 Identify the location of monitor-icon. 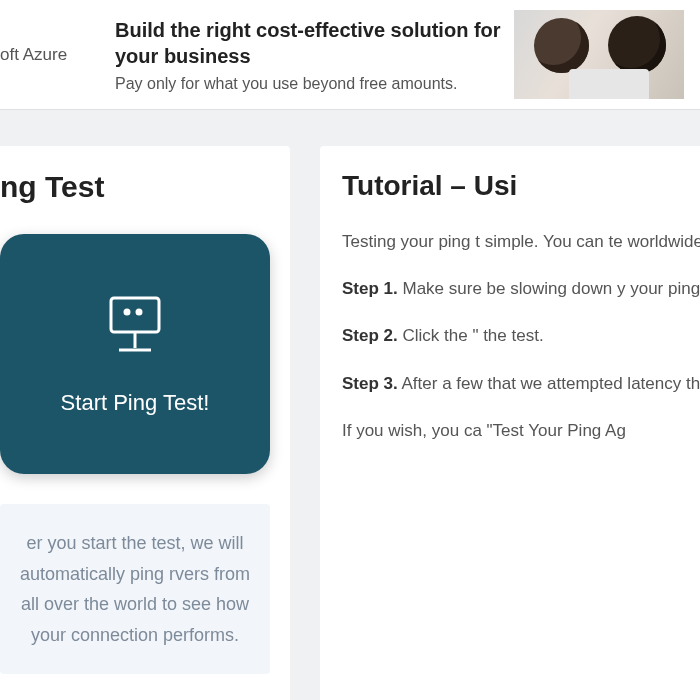
(135, 328).